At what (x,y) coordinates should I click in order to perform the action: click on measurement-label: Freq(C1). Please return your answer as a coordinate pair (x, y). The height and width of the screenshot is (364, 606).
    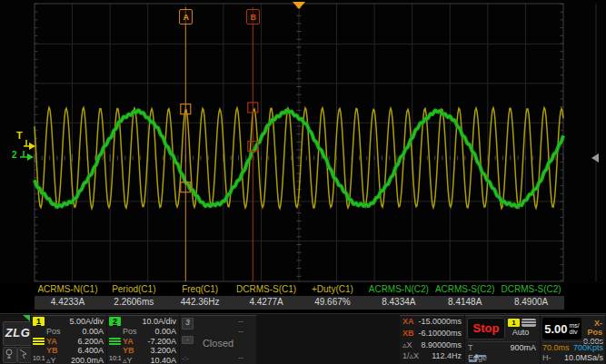
    Looking at the image, I should click on (200, 289).